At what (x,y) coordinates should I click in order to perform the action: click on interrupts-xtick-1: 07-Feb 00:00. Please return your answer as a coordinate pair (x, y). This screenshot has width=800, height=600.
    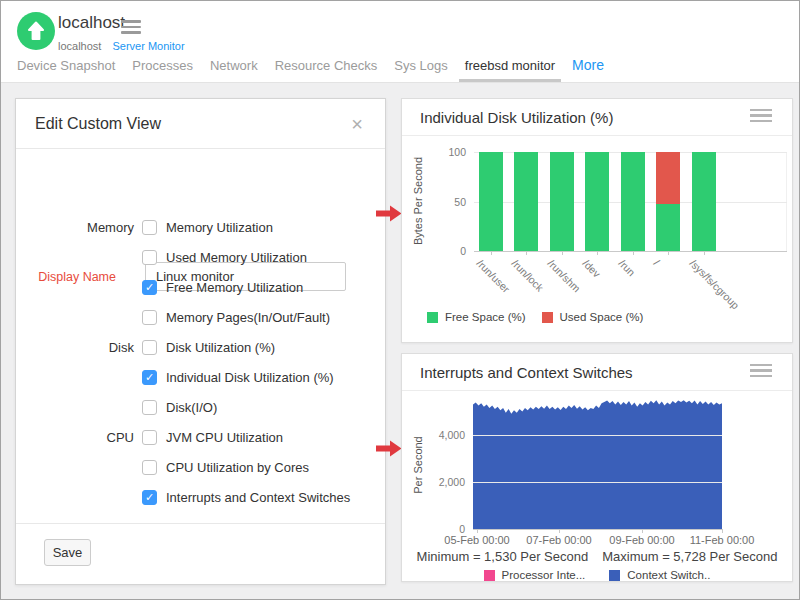
    Looking at the image, I should click on (559, 540).